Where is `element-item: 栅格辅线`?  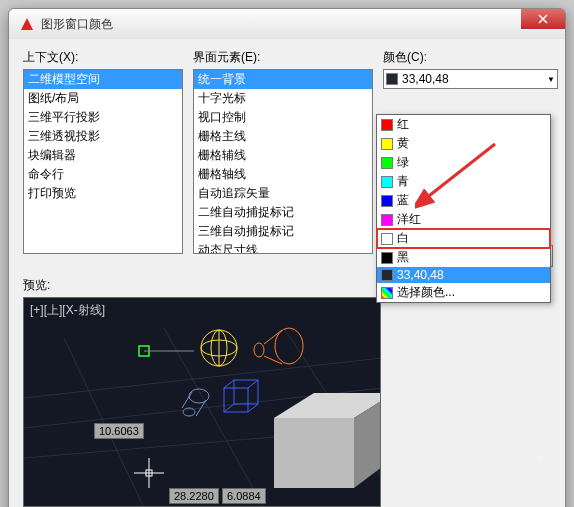
element-item: 栅格辅线 is located at coordinates (283, 156).